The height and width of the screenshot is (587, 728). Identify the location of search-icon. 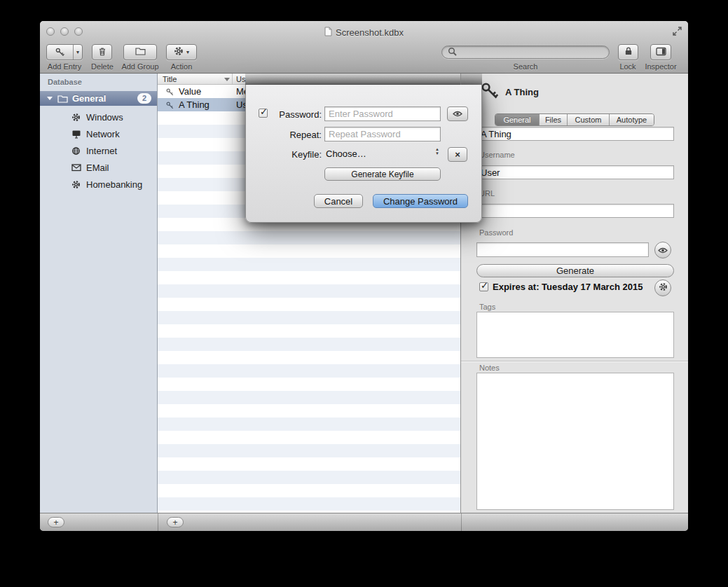
(453, 53).